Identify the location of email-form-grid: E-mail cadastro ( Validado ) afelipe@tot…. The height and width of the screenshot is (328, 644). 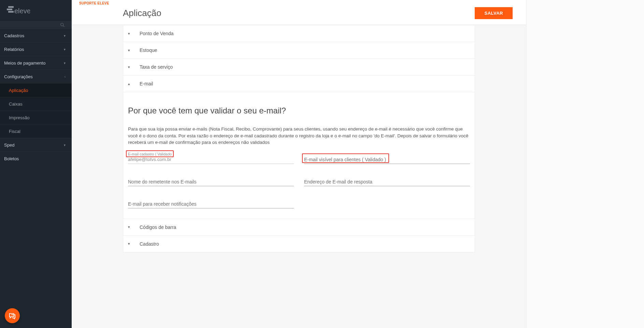
(299, 180).